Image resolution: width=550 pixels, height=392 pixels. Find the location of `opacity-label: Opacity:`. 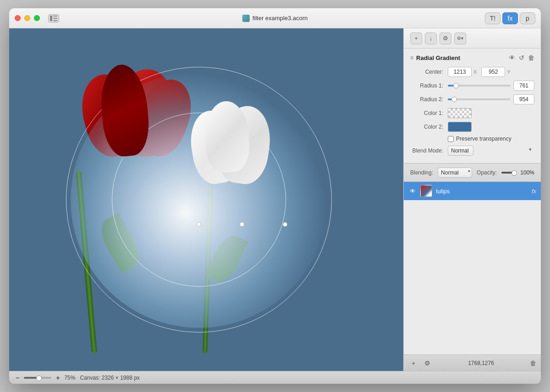

opacity-label: Opacity: is located at coordinates (487, 173).